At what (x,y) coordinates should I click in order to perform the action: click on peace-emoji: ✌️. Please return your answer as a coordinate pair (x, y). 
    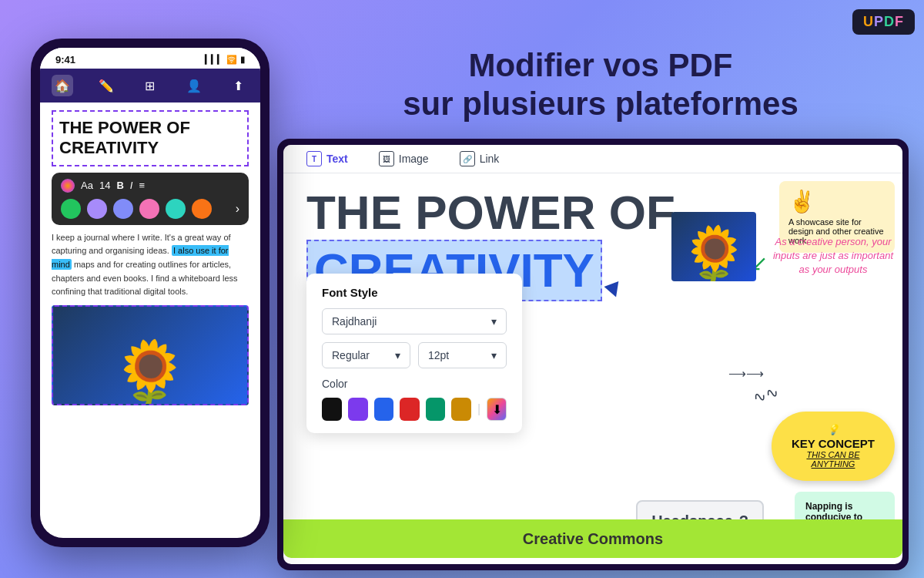
    Looking at the image, I should click on (837, 202).